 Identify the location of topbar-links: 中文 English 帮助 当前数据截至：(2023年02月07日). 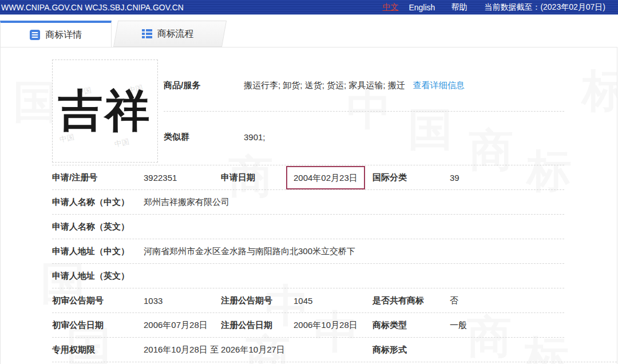
(494, 7).